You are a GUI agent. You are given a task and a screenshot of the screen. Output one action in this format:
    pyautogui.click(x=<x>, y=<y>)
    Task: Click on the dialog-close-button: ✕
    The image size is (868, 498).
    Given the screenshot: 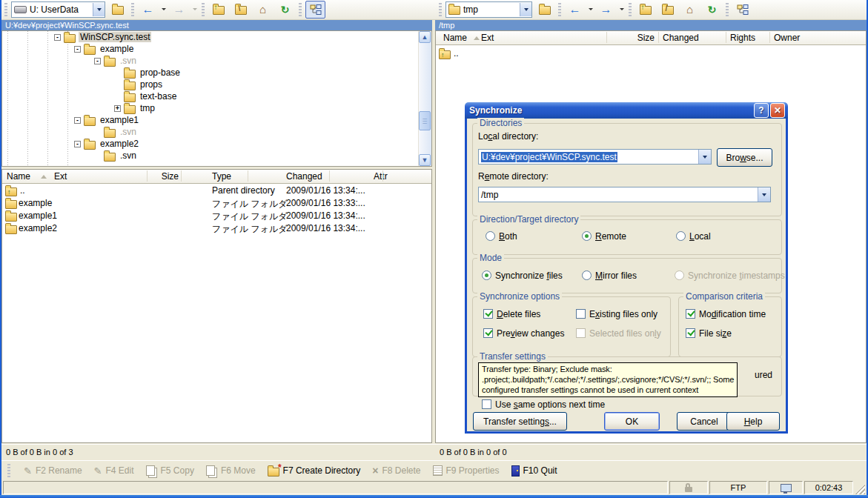 What is the action you would take?
    pyautogui.click(x=778, y=110)
    